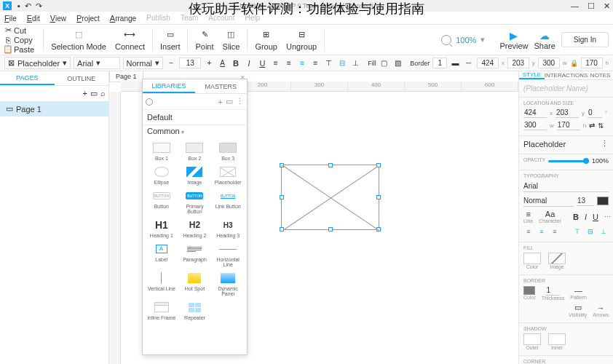 This screenshot has height=364, width=613. What do you see at coordinates (488, 63) in the screenshot?
I see `x-input` at bounding box center [488, 63].